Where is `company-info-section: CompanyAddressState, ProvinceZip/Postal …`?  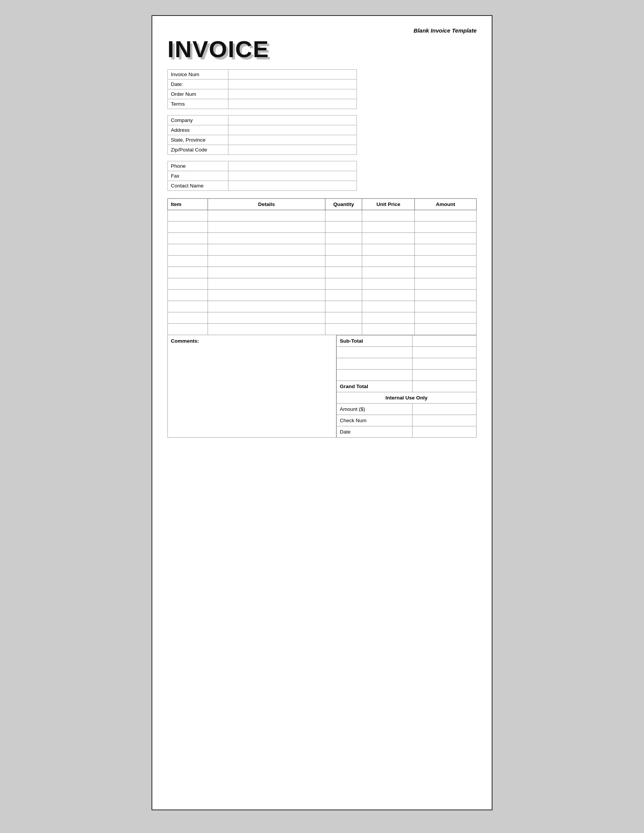
company-info-section: CompanyAddressState, ProvinceZip/Postal … is located at coordinates (322, 135).